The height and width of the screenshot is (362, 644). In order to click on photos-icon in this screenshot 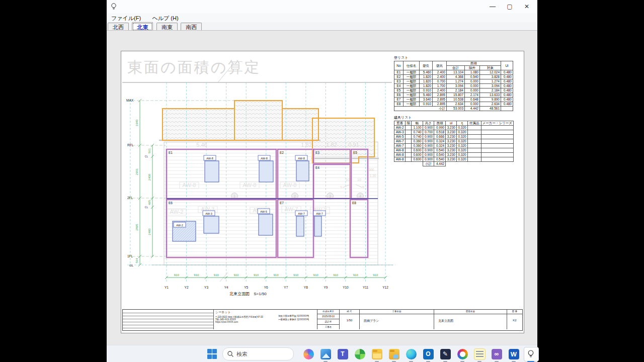, I will do `click(326, 354)`.